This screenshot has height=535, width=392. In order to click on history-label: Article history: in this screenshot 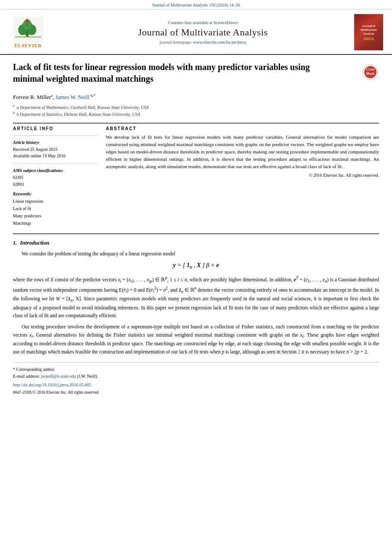, I will do `click(55, 143)`.